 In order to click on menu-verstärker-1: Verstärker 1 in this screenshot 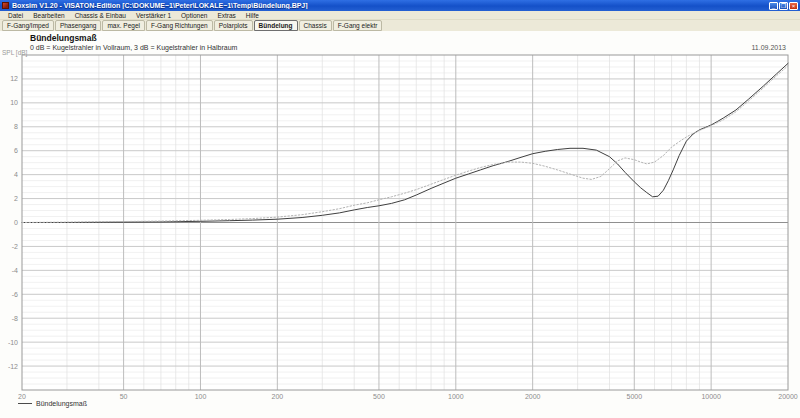, I will do `click(154, 16)`.